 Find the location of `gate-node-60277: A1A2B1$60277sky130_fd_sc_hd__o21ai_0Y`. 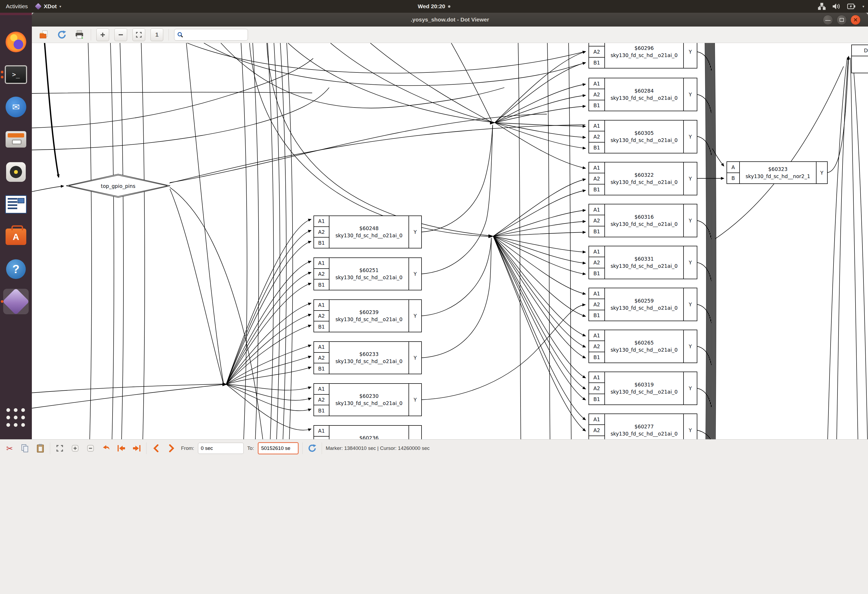

gate-node-60277: A1A2B1$60277sky130_fd_sc_hd__o21ai_0Y is located at coordinates (643, 426).